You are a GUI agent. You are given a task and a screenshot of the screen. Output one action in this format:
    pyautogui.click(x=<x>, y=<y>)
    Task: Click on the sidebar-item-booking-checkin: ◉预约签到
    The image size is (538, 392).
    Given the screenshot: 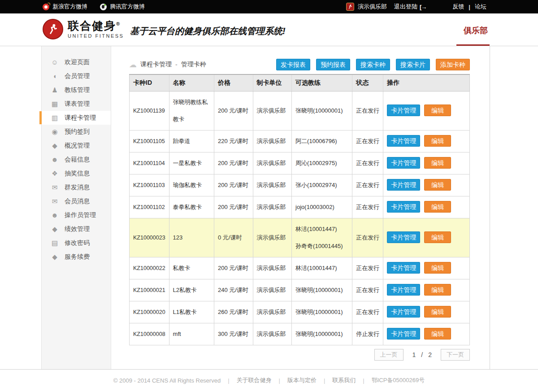 What is the action you would take?
    pyautogui.click(x=76, y=132)
    